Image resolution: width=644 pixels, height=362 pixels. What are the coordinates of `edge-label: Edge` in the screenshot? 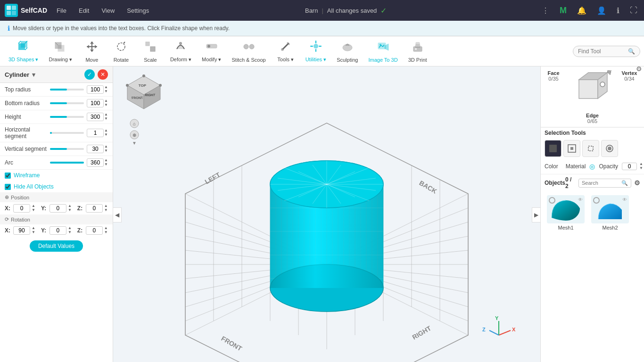 It's located at (592, 115).